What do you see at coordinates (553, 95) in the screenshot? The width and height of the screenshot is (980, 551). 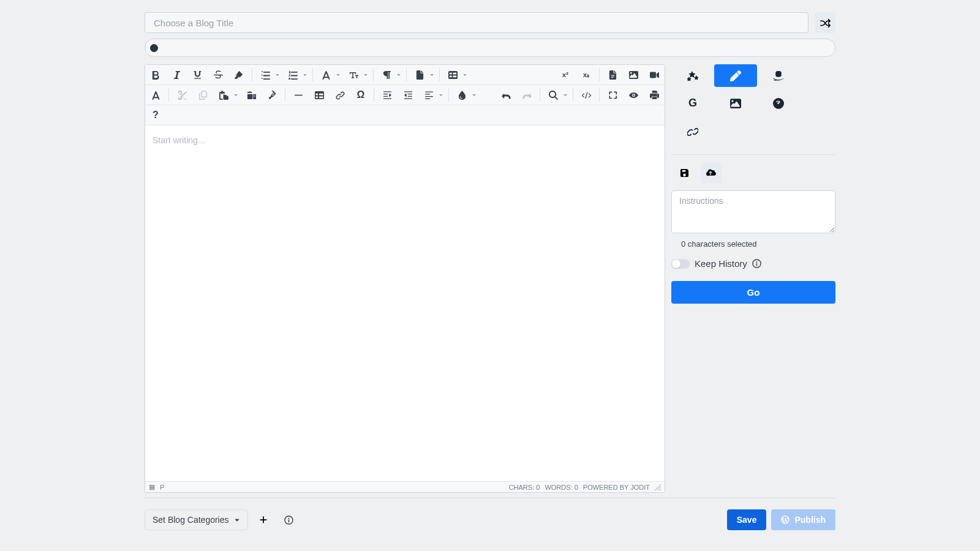 I see `zoom-button` at bounding box center [553, 95].